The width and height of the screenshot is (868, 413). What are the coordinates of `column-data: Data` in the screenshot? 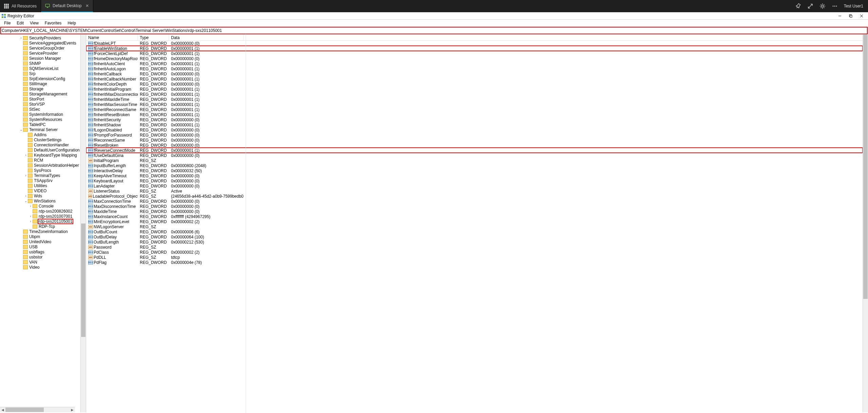 It's located at (206, 37).